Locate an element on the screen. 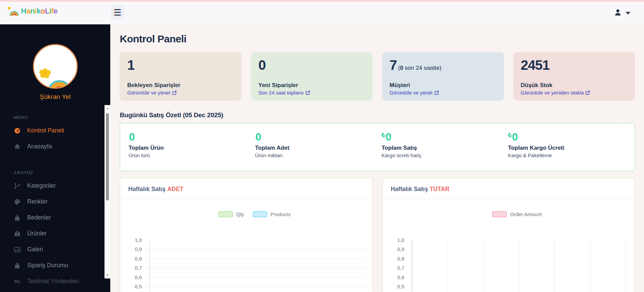 The width and height of the screenshot is (644, 292). view-restock-link: Görüntüle ve yeniden stokla is located at coordinates (574, 93).